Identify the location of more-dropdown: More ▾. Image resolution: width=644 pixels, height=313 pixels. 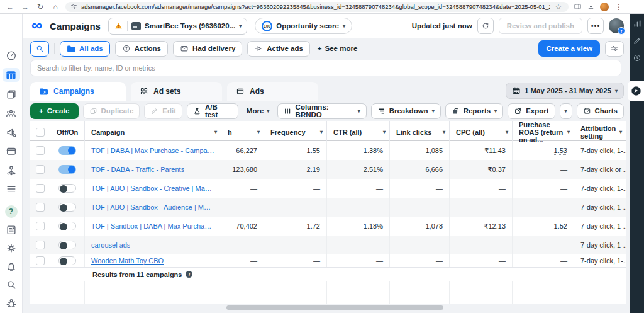
(258, 111).